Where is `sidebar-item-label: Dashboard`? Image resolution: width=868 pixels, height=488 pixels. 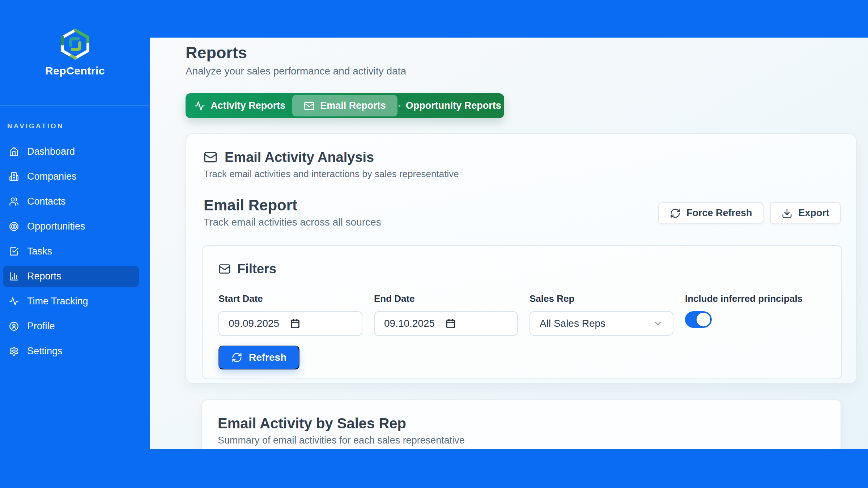 sidebar-item-label: Dashboard is located at coordinates (51, 152).